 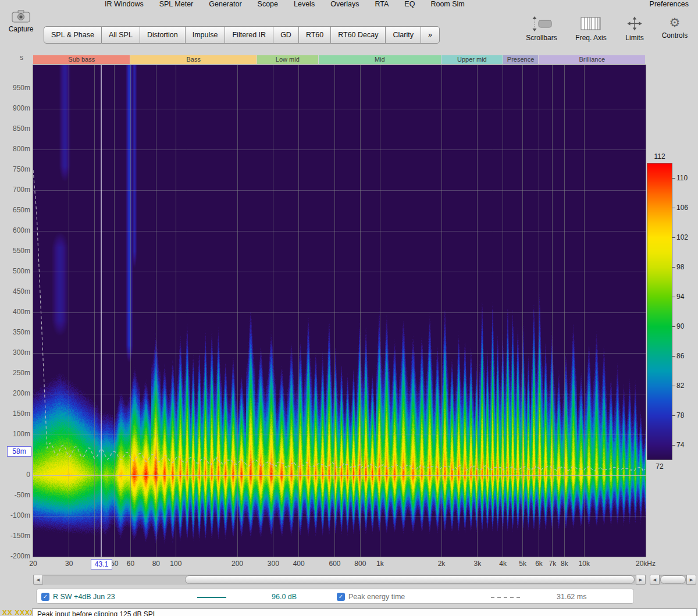 What do you see at coordinates (503, 564) in the screenshot?
I see `x-axis-label: 4k` at bounding box center [503, 564].